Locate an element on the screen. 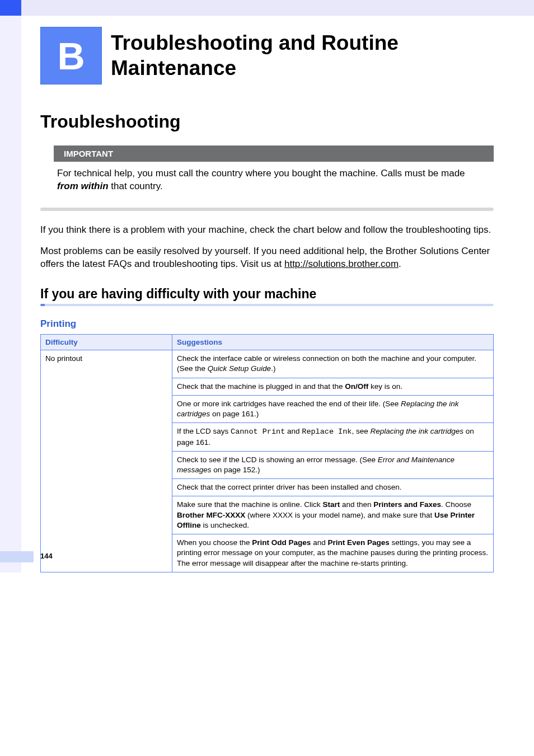  body-para-1: If you think there is a problem with you… is located at coordinates (267, 230).